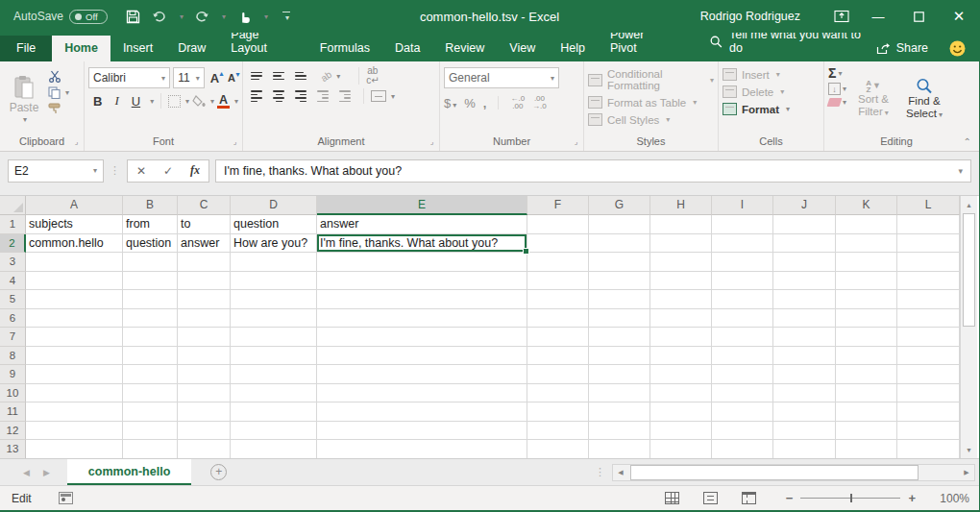  I want to click on autosave-pill: Off, so click(88, 17).